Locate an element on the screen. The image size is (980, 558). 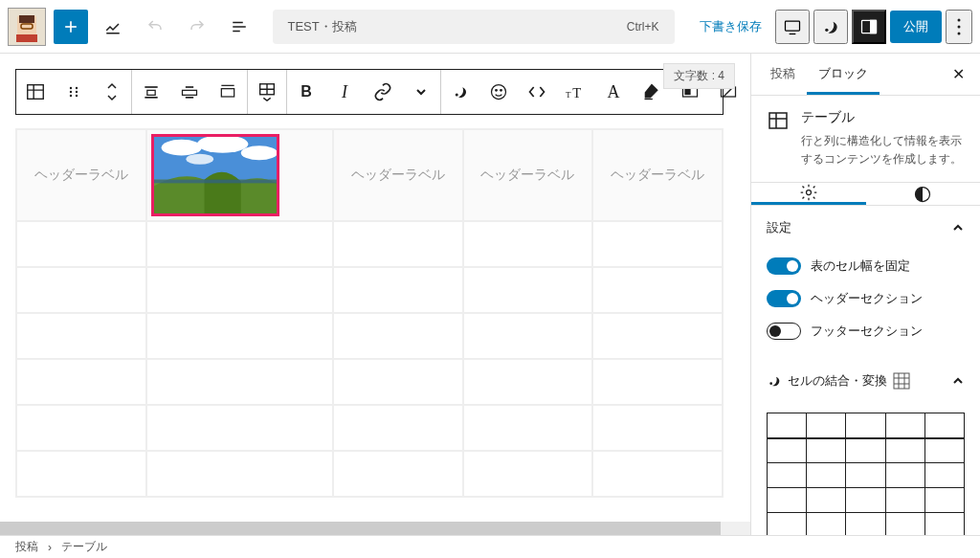
sidebar-toggle-button is located at coordinates (869, 27).